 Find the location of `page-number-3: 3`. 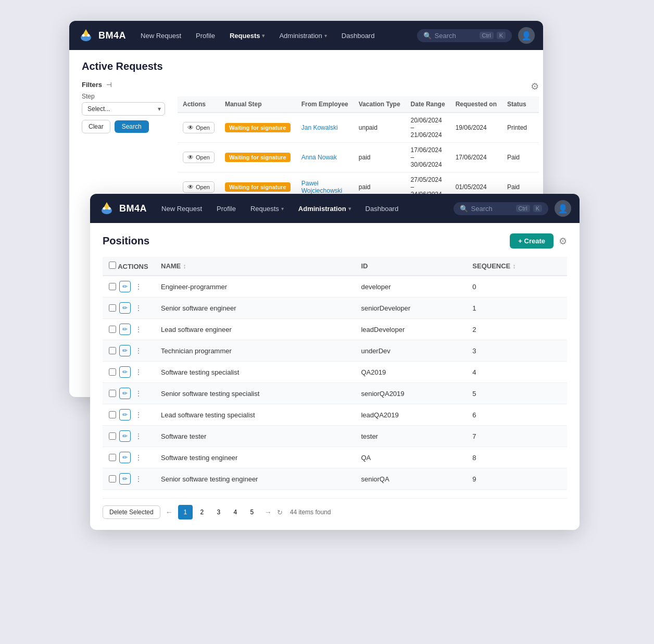

page-number-3: 3 is located at coordinates (219, 512).